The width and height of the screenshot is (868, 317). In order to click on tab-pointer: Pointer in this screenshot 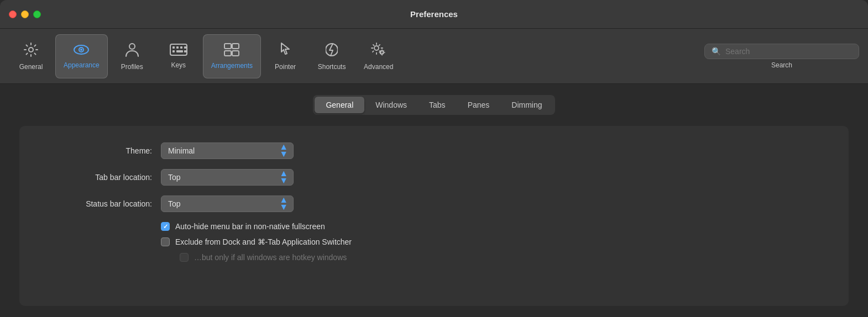, I will do `click(285, 56)`.